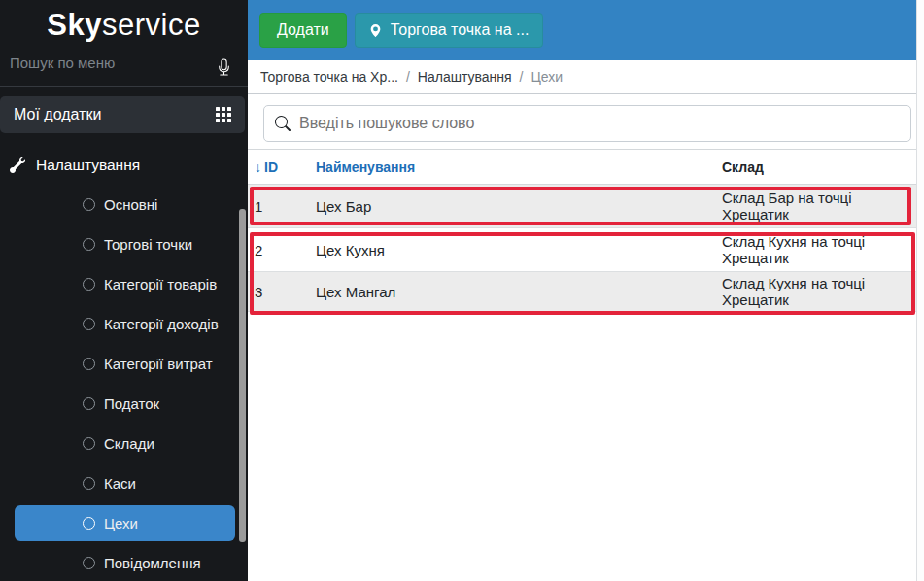 The height and width of the screenshot is (581, 924). Describe the element at coordinates (120, 523) in the screenshot. I see `sidebar-item-label: Цехи` at that location.